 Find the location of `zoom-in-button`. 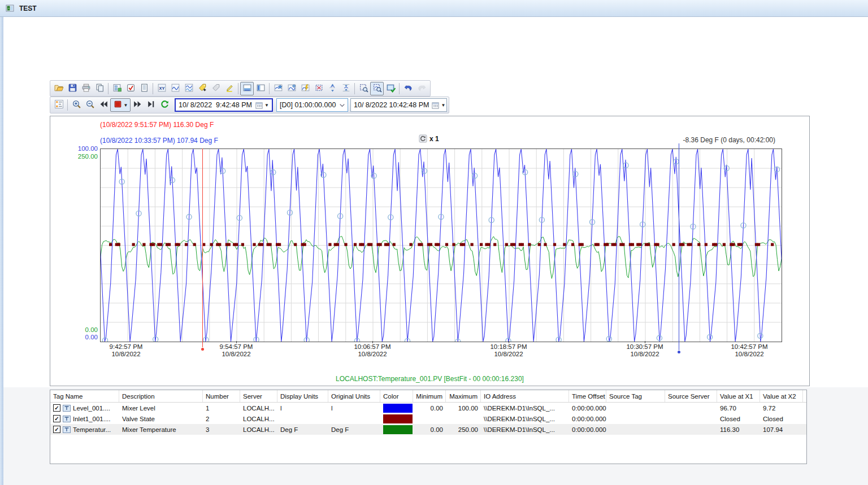

zoom-in-button is located at coordinates (76, 105).